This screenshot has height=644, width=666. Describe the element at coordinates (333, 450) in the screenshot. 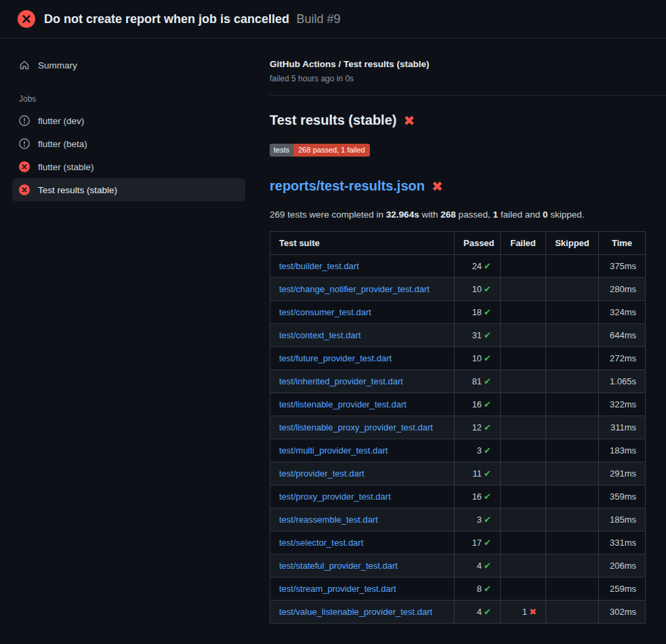

I see `suite-link: test/multi_provider_test.dart` at that location.